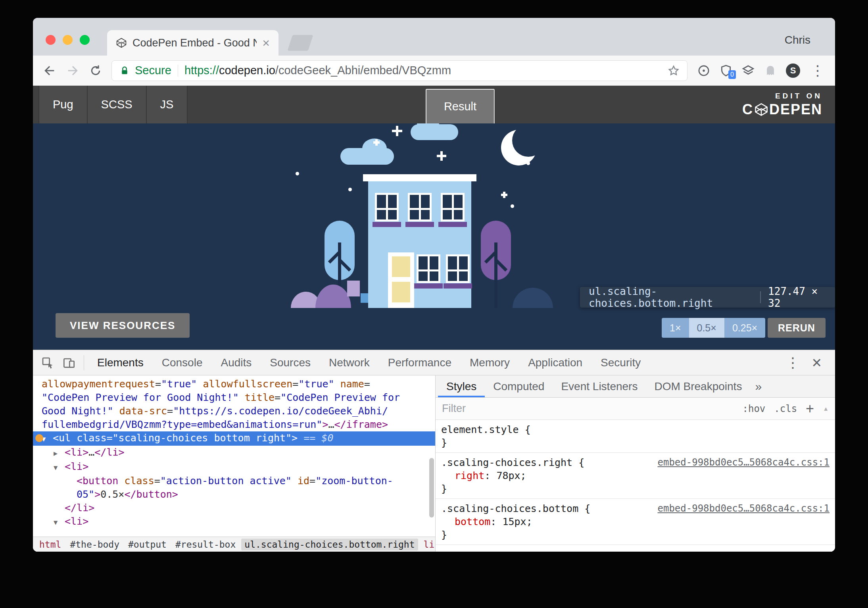  Describe the element at coordinates (707, 328) in the screenshot. I see `zoom-button-0-5x: 0.5×` at that location.